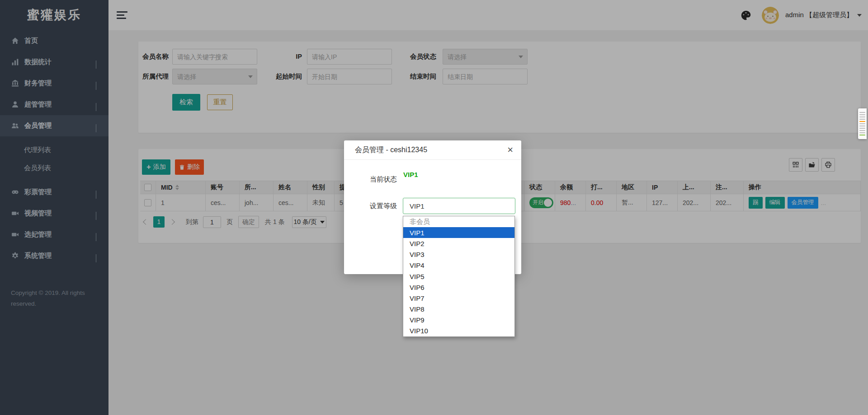  What do you see at coordinates (459, 287) in the screenshot?
I see `level-option-VIP6: VIP6` at bounding box center [459, 287].